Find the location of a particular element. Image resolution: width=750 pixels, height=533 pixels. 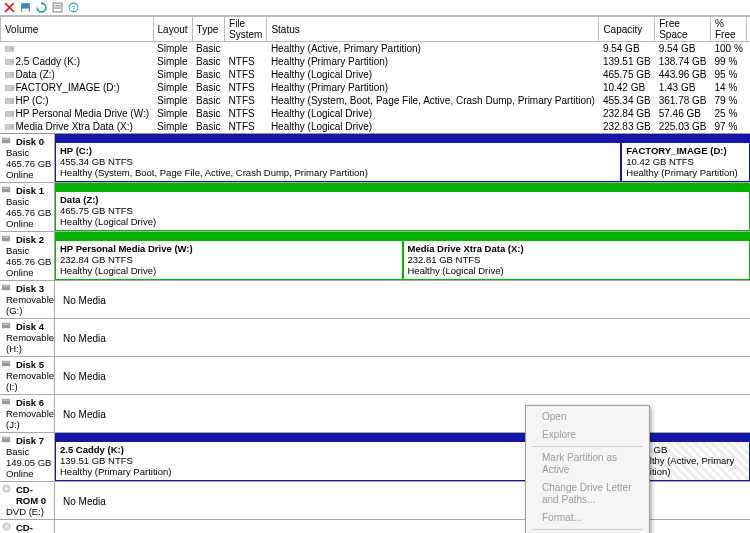

partition-size: 10.42 GB NTFS is located at coordinates (686, 162).